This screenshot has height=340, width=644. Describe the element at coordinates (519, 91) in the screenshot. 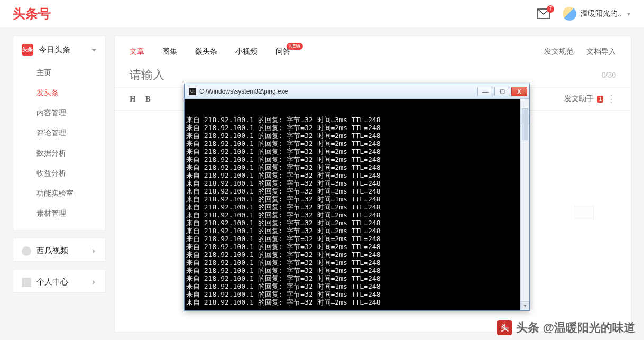

I see `close-button: X` at that location.